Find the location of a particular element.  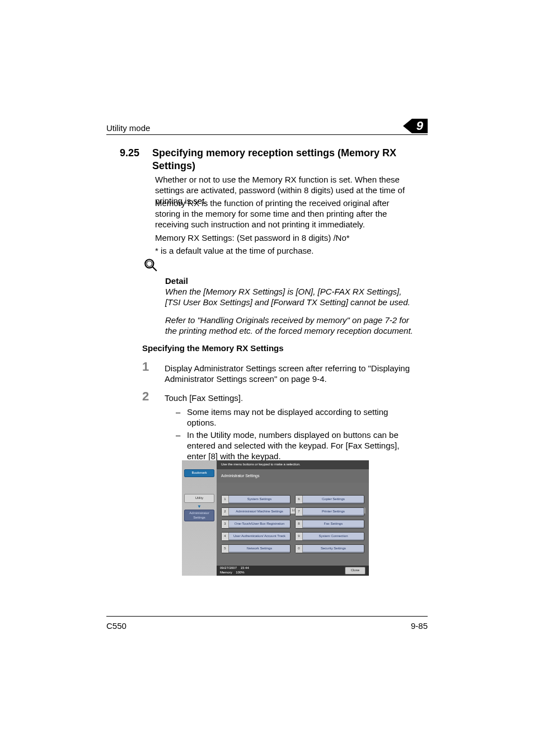

step-2-bullet-2: – In the Utility mode, numbers displayed… is located at coordinates (295, 446).